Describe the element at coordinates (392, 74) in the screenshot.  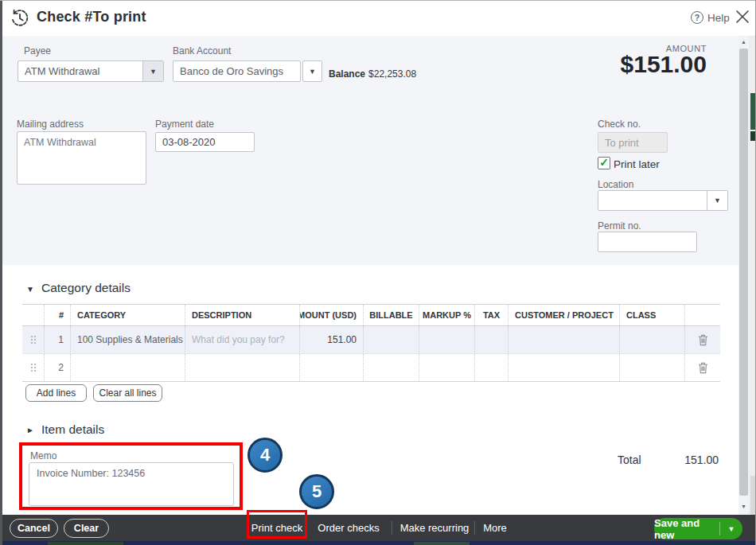
I see `balance-value: $22,253.08` at that location.